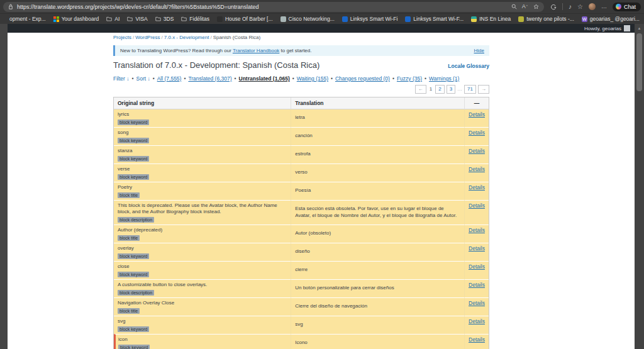 The height and width of the screenshot is (349, 644). What do you see at coordinates (377, 270) in the screenshot?
I see `translation-string: cierre` at bounding box center [377, 270].